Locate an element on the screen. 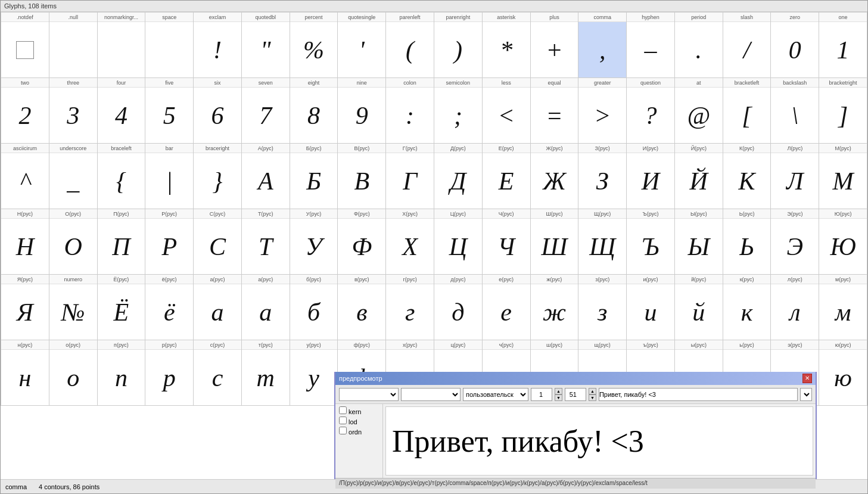  glyph-cell: .notdef is located at coordinates (25, 45).